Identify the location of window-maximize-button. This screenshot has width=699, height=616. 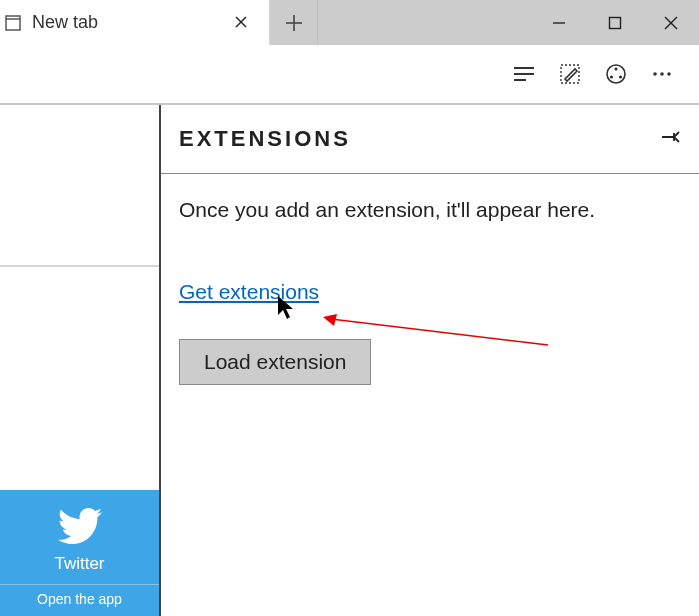
(615, 22).